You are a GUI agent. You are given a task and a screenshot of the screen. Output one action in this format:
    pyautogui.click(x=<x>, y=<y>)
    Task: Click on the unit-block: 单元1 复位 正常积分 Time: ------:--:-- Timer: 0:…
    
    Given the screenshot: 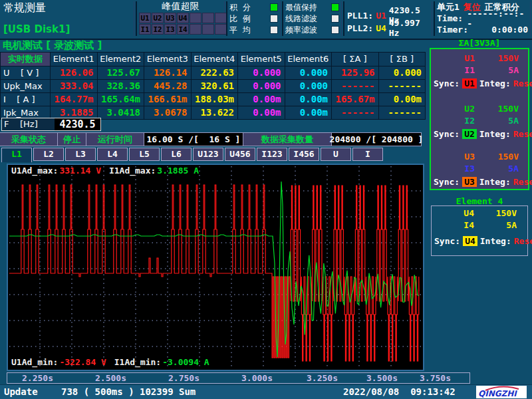 What is the action you would take?
    pyautogui.click(x=482, y=19)
    